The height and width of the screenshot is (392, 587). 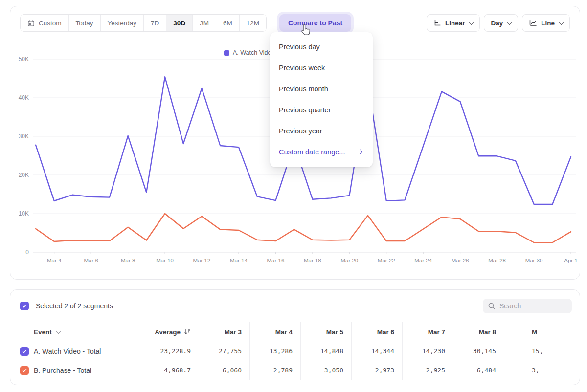 I want to click on x-axis-tick-label: Mar 20, so click(x=349, y=261).